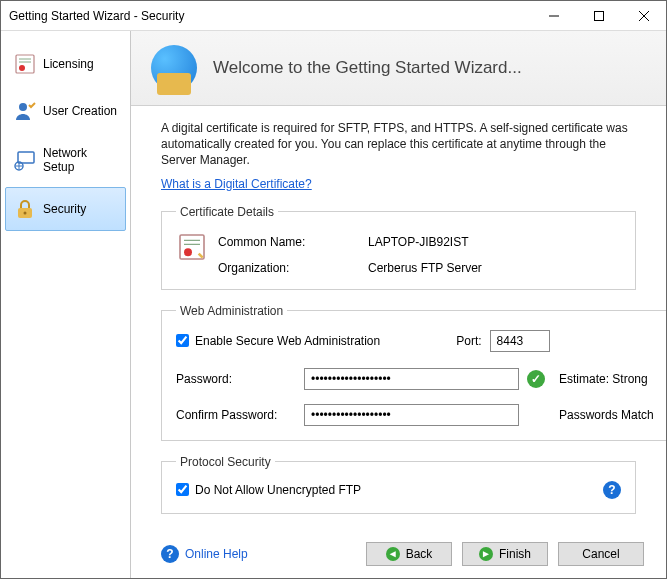  I want to click on organization-value: Cerberus FTP Server, so click(425, 268).